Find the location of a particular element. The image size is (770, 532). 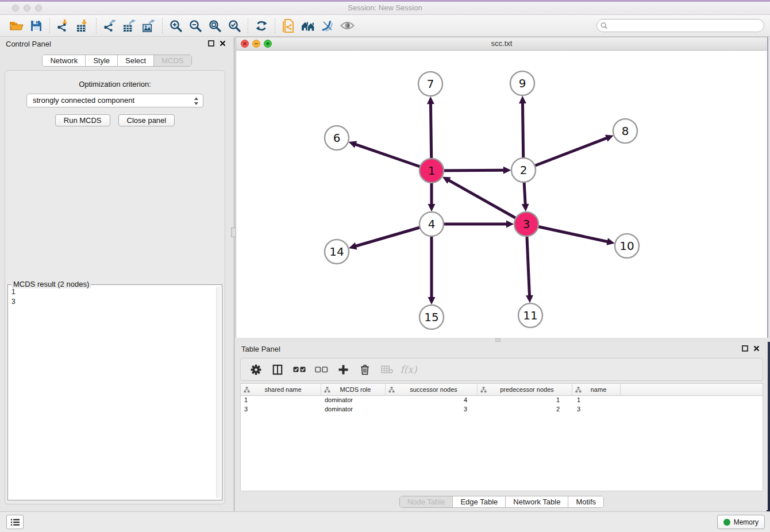

delete-table-button is located at coordinates (387, 369).